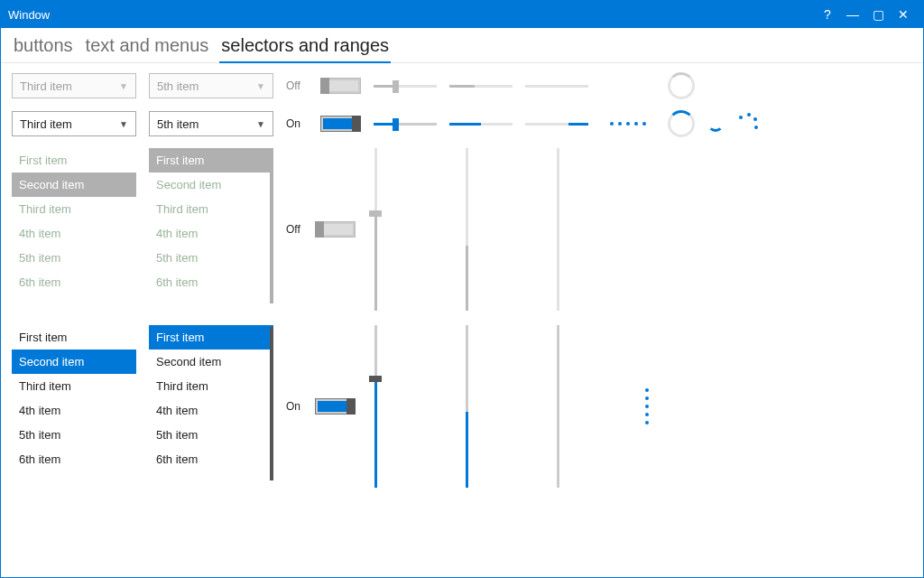 This screenshot has width=924, height=578. Describe the element at coordinates (747, 124) in the screenshot. I see `progress-ring-dots` at that location.